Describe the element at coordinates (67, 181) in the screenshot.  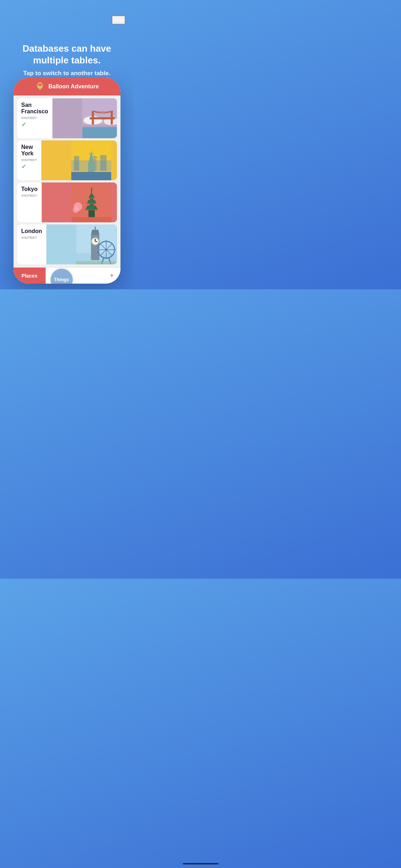
I see `phone-mockup: Balloon Adventure San Francisco VISITED?…` at that location.